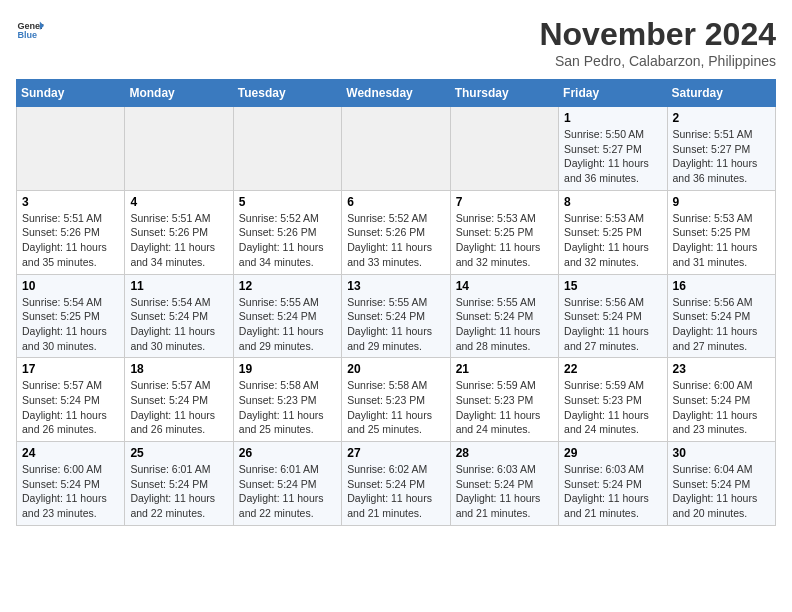 The height and width of the screenshot is (612, 792). Describe the element at coordinates (179, 400) in the screenshot. I see `calendar-cell: 18Sunrise: 5:57 AMSunset: 5:24 PMDayligh…` at that location.